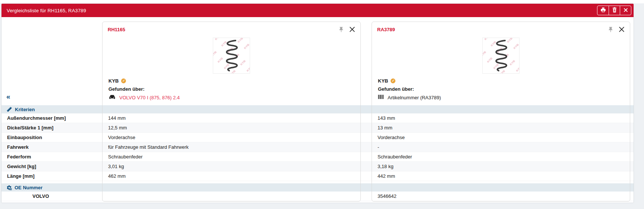  What do you see at coordinates (414, 97) in the screenshot?
I see `article-number-source-text: Artikelnummer (RA3789)` at bounding box center [414, 97].